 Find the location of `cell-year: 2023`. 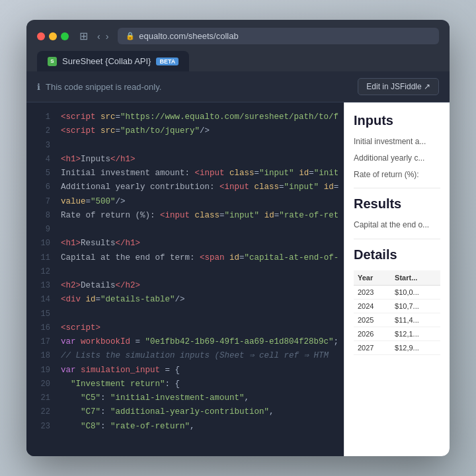

cell-year: 2023 is located at coordinates (372, 292).